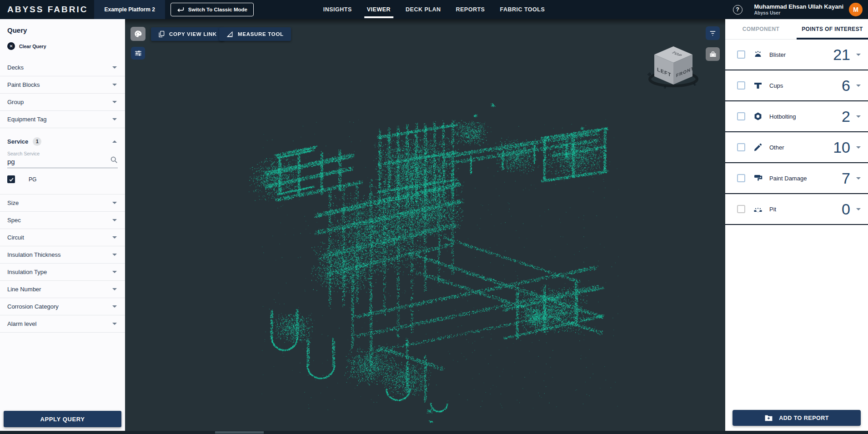 The image size is (868, 434). I want to click on scrollbar-thumb, so click(239, 433).